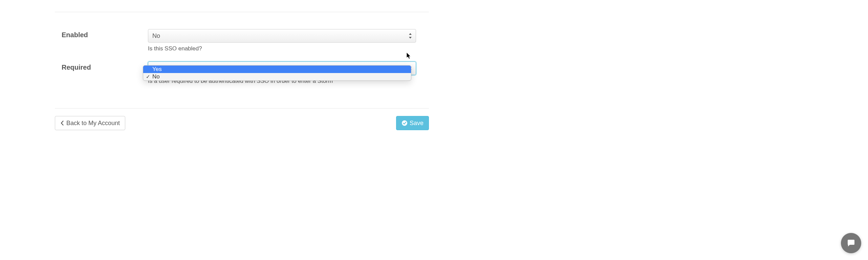 The image size is (868, 260). I want to click on check-icon: ✓, so click(148, 77).